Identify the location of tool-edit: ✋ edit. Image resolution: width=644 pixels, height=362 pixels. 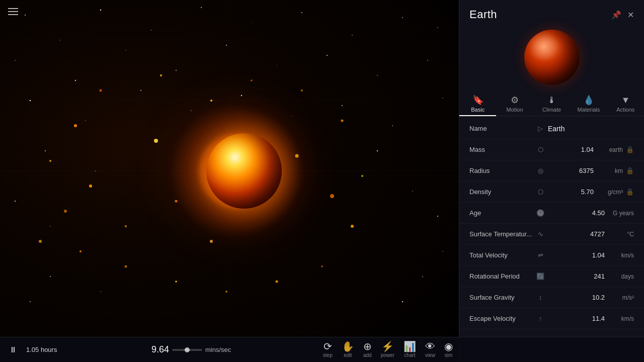
(348, 350).